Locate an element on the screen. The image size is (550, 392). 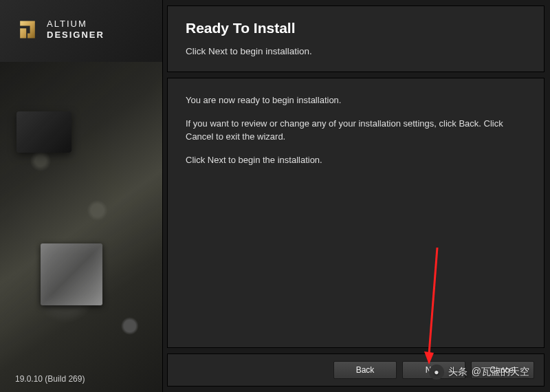
page-subtitle: Click Next to begin installation. is located at coordinates (356, 51).